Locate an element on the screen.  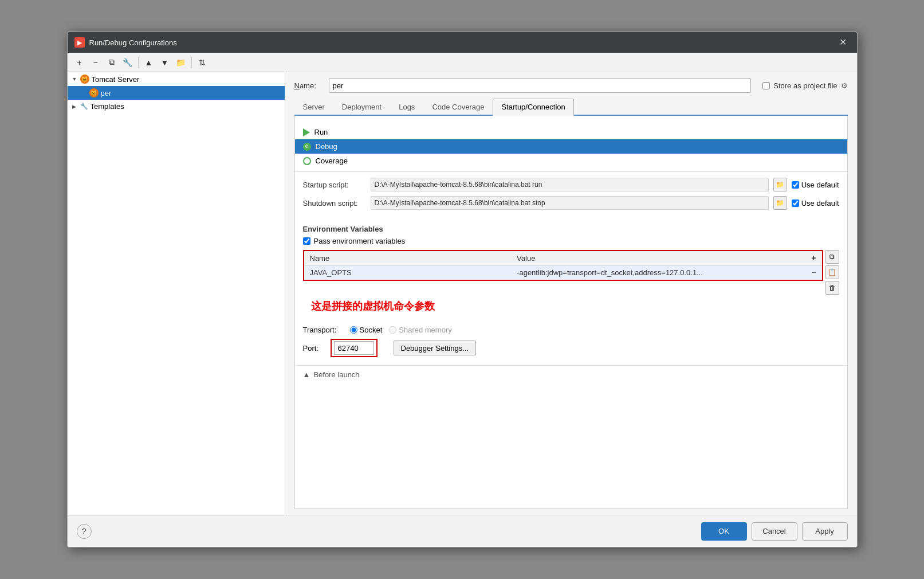
shutdown-use-default: Use default is located at coordinates (816, 203).